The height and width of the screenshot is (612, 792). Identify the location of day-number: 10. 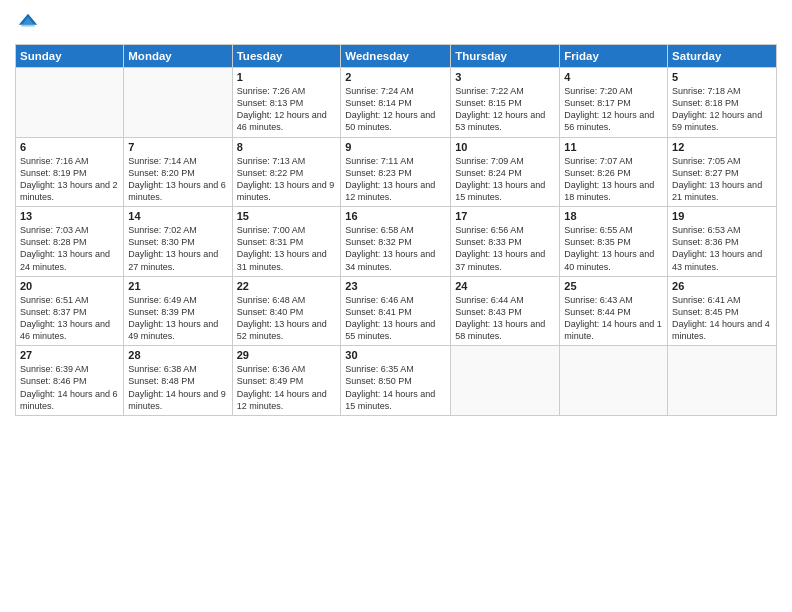
(505, 147).